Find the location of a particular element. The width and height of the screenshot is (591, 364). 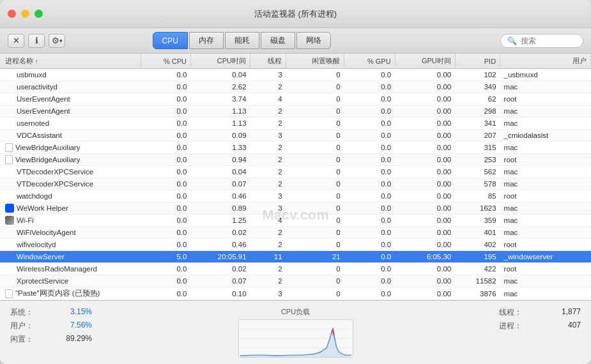

process-cputime: 0.46 is located at coordinates (220, 245).